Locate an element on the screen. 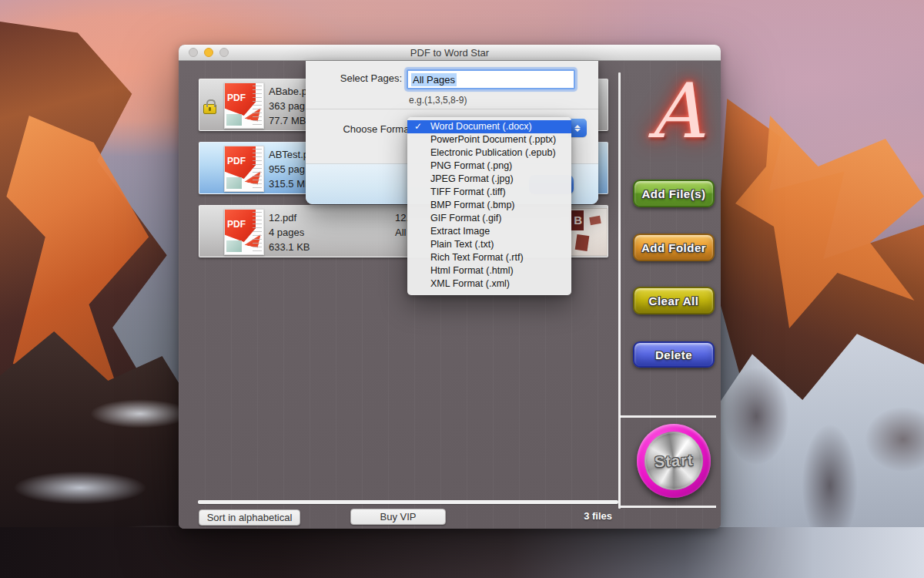 The image size is (924, 578). file-pages: 4 pages is located at coordinates (290, 233).